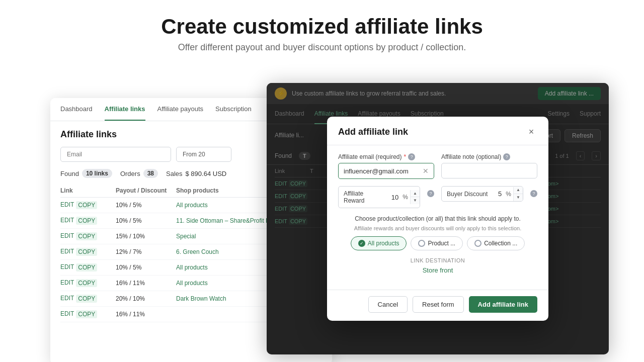 The width and height of the screenshot is (644, 362). What do you see at coordinates (412, 157) in the screenshot?
I see `email-help-icon: ?` at bounding box center [412, 157].